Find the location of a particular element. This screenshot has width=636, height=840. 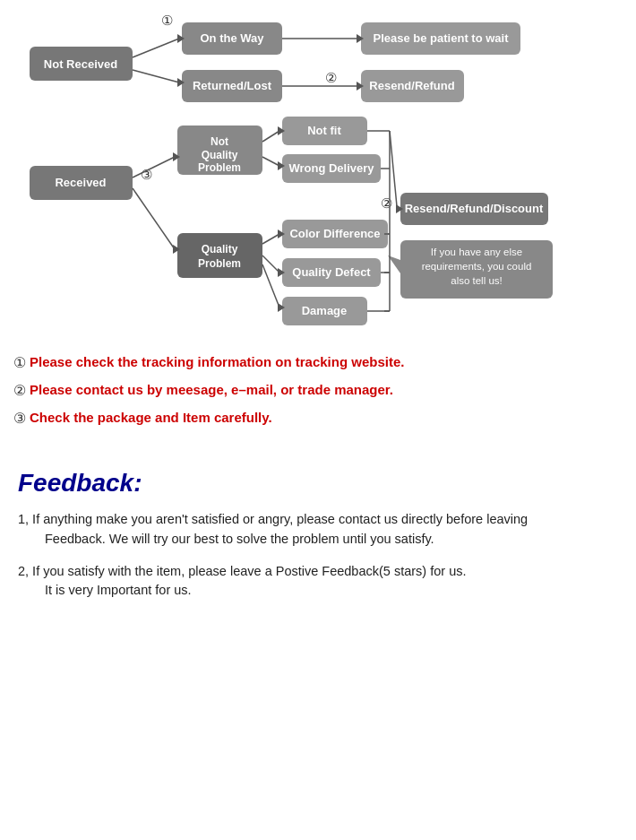

instruction-3-number: ③ is located at coordinates (20, 418).